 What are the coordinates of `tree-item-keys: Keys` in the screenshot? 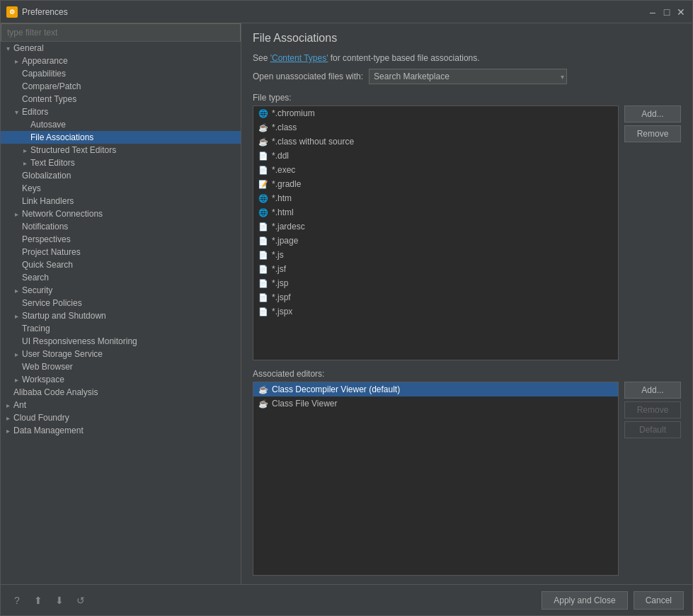 It's located at (120, 188).